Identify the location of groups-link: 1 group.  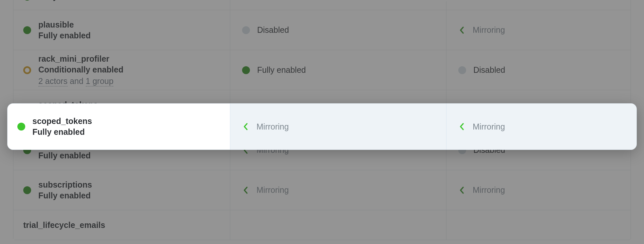
(100, 81).